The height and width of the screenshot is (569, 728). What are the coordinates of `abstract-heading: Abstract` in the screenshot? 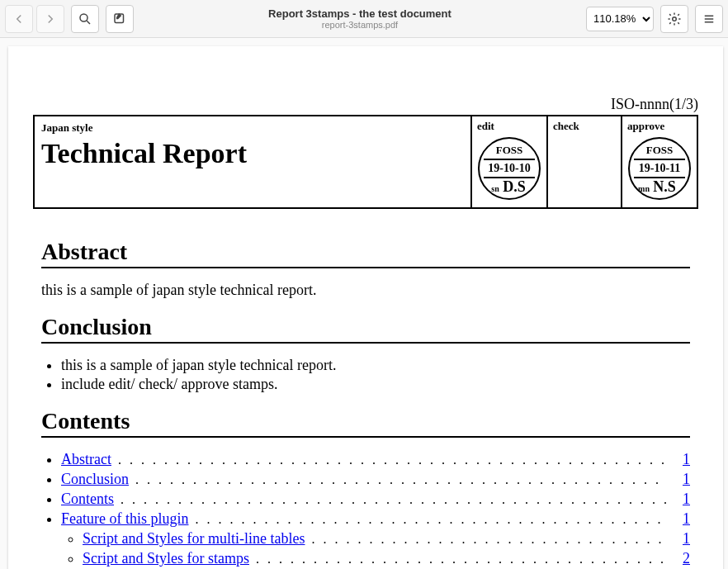 It's located at (366, 254).